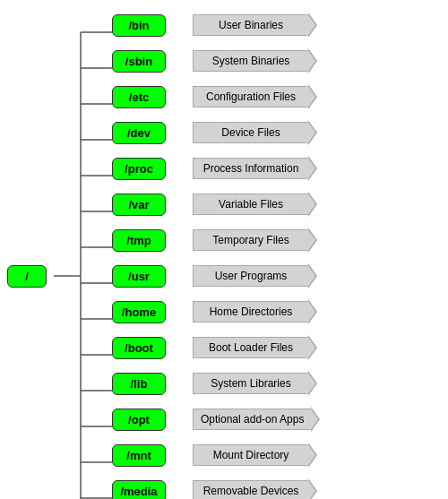 This screenshot has height=499, width=448. What do you see at coordinates (251, 489) in the screenshot?
I see `desc-tag: Removable Devices` at bounding box center [251, 489].